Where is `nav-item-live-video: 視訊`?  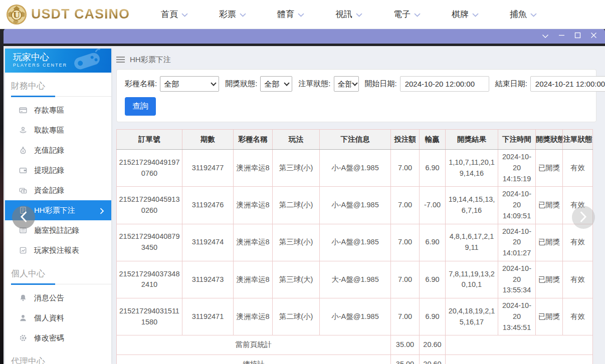
nav-item-live-video: 視訊 is located at coordinates (349, 14).